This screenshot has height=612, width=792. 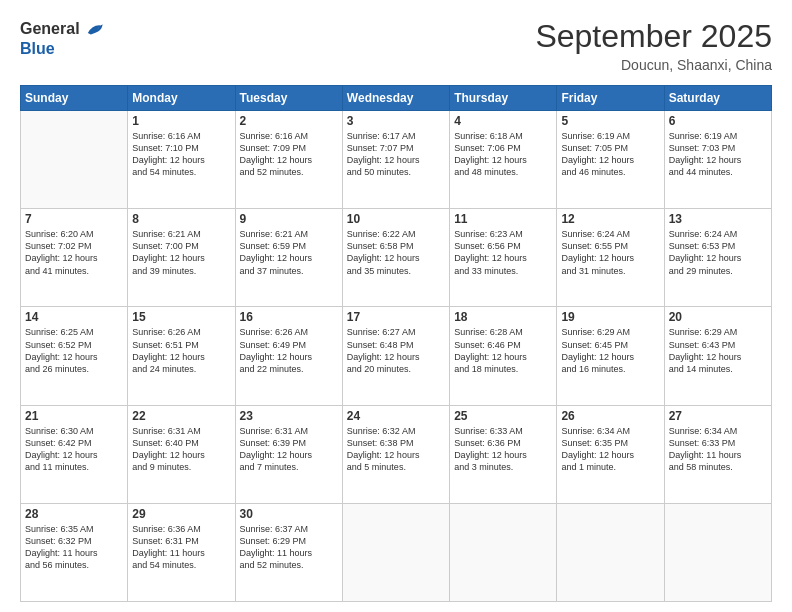 What do you see at coordinates (74, 356) in the screenshot?
I see `calendar-cell: 14Sunrise: 6:25 AM Sunset: 6:52 PM Dayli…` at bounding box center [74, 356].